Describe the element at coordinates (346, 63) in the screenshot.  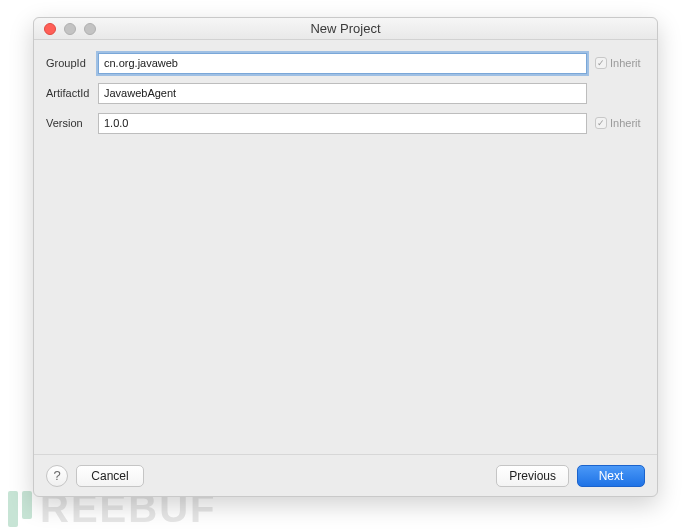
I see `row-groupid: GroupId ✓ Inherit` at that location.